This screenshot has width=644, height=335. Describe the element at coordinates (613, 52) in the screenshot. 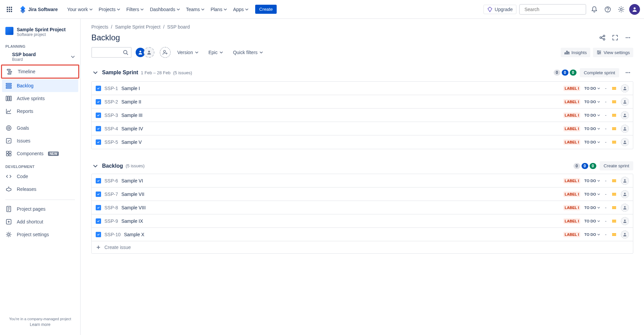

I see `view-settings-button: View settings` at that location.